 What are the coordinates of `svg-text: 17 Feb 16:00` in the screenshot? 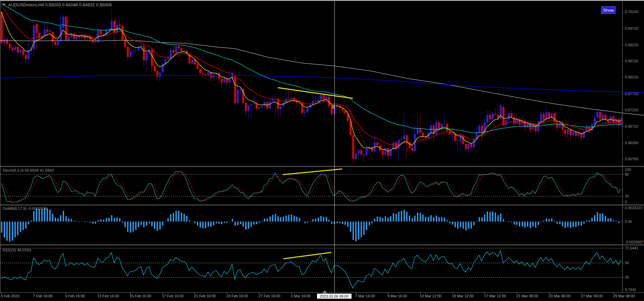 It's located at (173, 296).